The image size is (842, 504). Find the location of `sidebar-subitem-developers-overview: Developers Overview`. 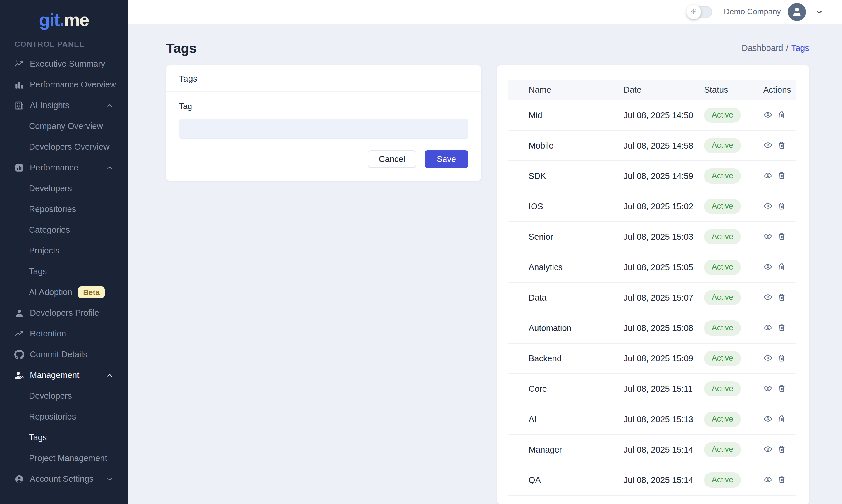

sidebar-subitem-developers-overview: Developers Overview is located at coordinates (73, 147).